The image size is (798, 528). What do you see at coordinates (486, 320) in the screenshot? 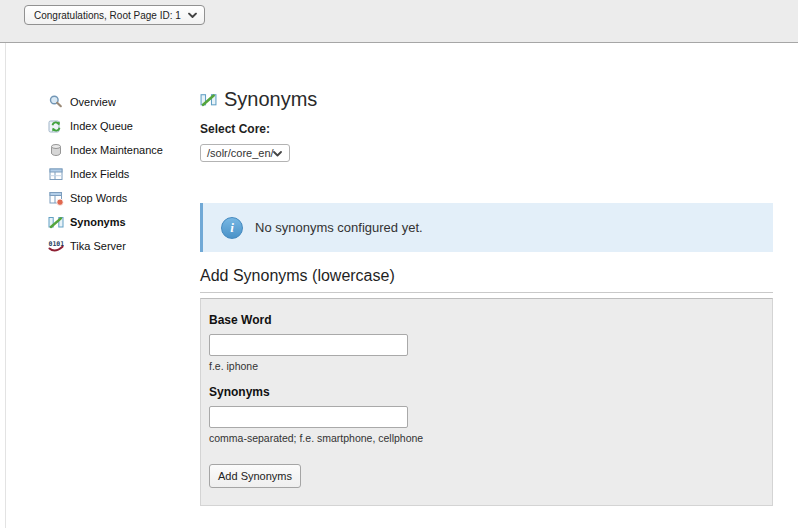
I see `base-word-label: Base Word` at bounding box center [486, 320].